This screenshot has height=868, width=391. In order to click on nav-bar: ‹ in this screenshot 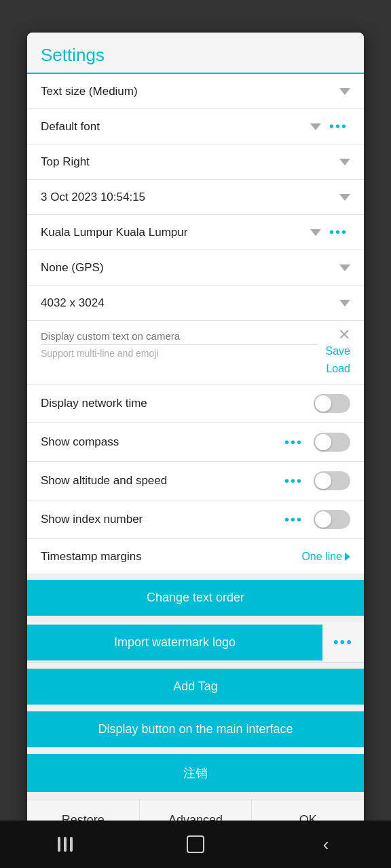, I will do `click(196, 844)`.